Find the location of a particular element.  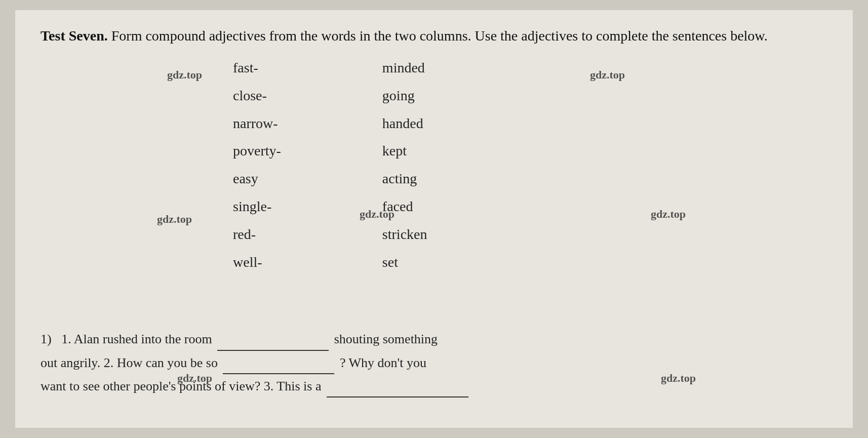

sentence-2: out angrily. 2. How can you be so ? Why … is located at coordinates (434, 363).